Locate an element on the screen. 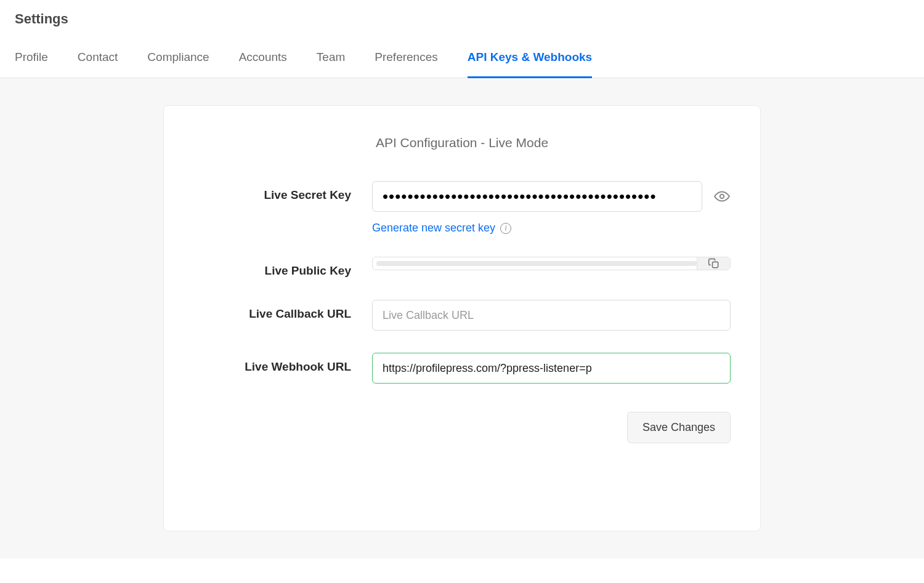 This screenshot has height=583, width=924. label-secret-key: Live Secret Key is located at coordinates (283, 191).